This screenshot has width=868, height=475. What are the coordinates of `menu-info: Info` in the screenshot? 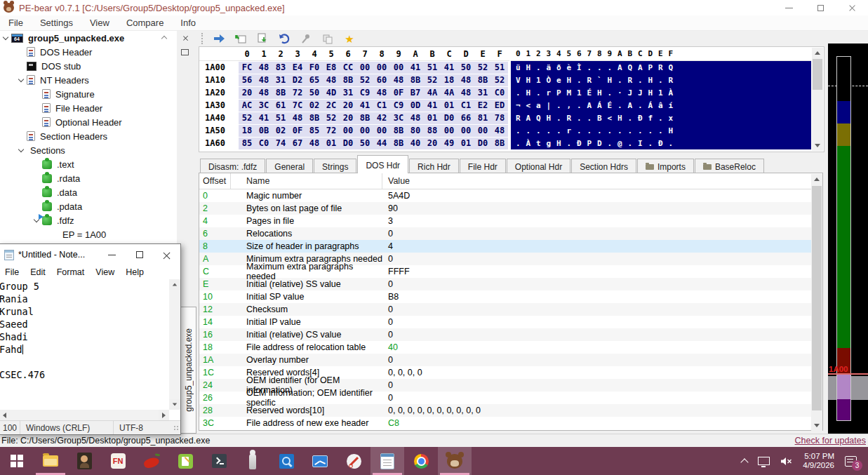 It's located at (188, 22).